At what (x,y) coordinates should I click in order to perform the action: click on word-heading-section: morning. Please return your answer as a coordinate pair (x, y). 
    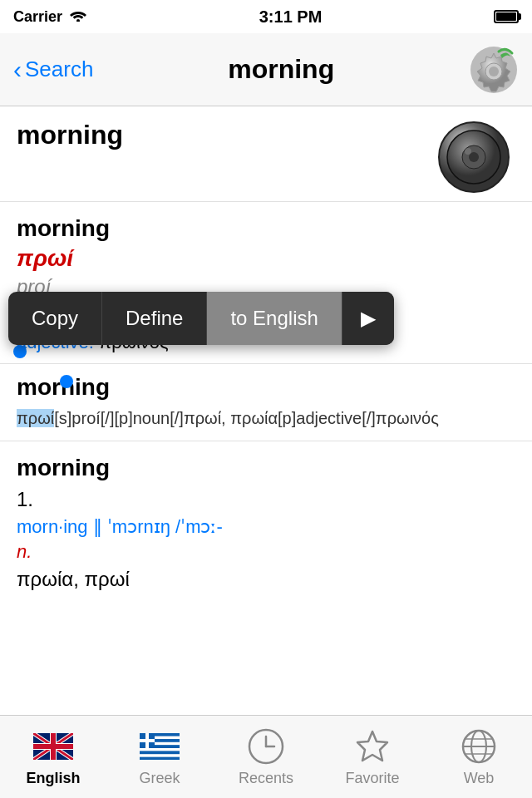
    Looking at the image, I should click on (266, 155).